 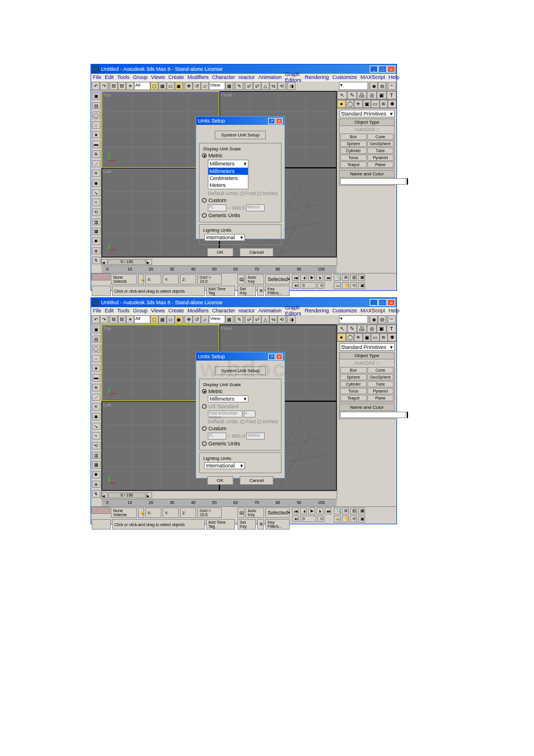 What do you see at coordinates (249, 86) in the screenshot?
I see `snap2d-icon: s²` at bounding box center [249, 86].